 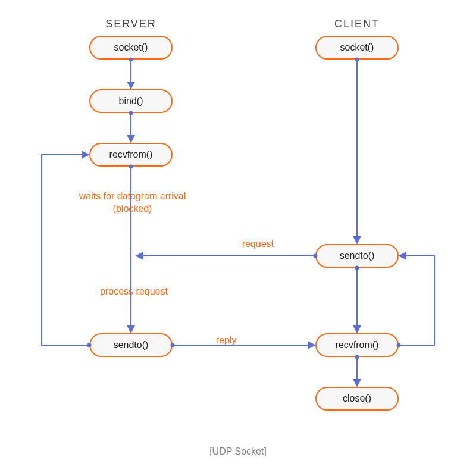 What do you see at coordinates (131, 24) in the screenshot?
I see `server-column-title: SERVER` at bounding box center [131, 24].